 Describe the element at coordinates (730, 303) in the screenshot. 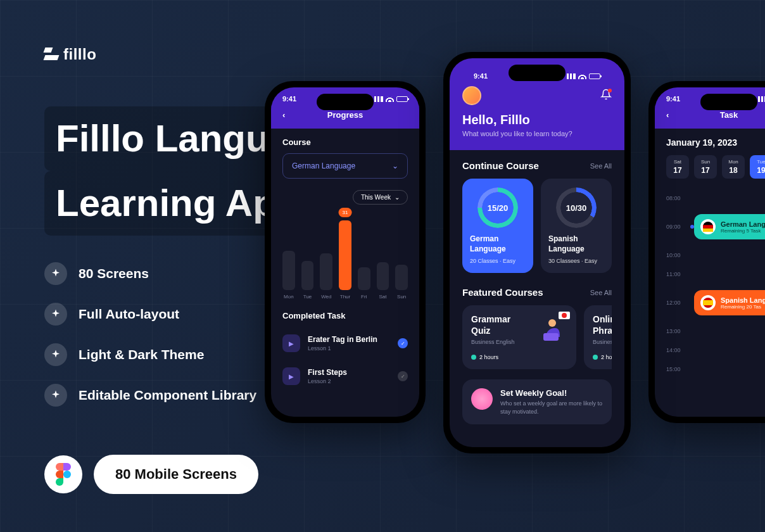

I see `schedule-event: Spanish Lang Remaining 20 Tas` at that location.